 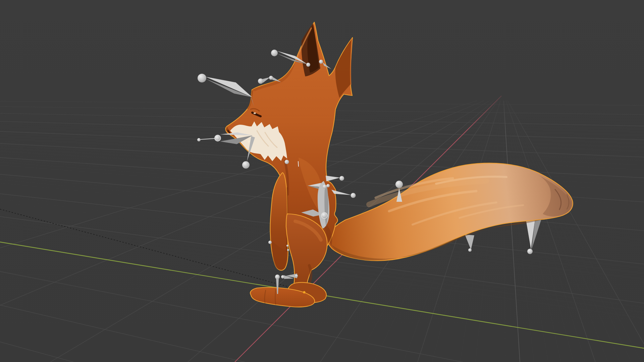 I want to click on muzzle-ring-sphere, so click(x=218, y=138).